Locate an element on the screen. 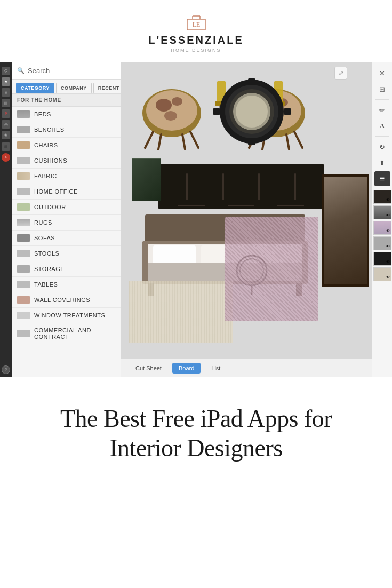  site-tagline: Home Designs is located at coordinates (196, 50).